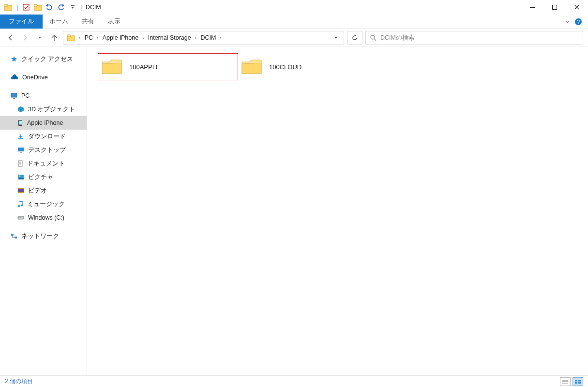 The width and height of the screenshot is (588, 387). I want to click on desktop-icon, so click(21, 150).